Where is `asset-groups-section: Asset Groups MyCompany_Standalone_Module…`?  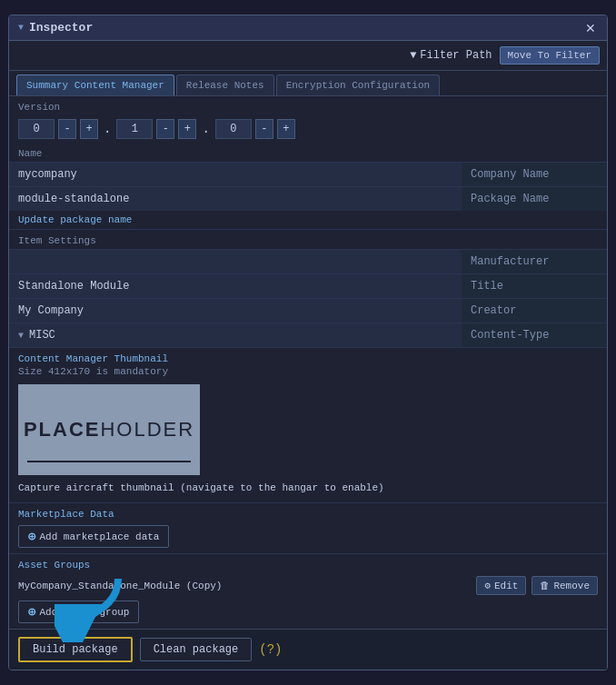
asset-groups-section: Asset Groups MyCompany_Standalone_Module… is located at coordinates (308, 591).